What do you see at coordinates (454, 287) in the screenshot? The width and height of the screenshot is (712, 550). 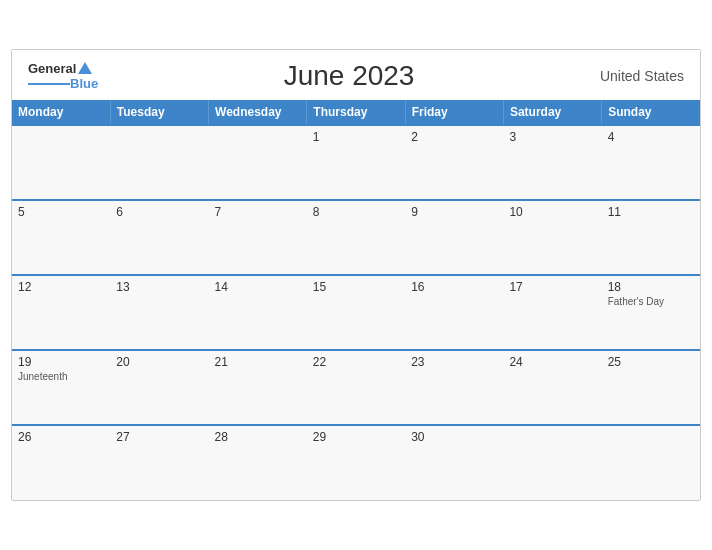 I see `day-number: 16` at bounding box center [454, 287].